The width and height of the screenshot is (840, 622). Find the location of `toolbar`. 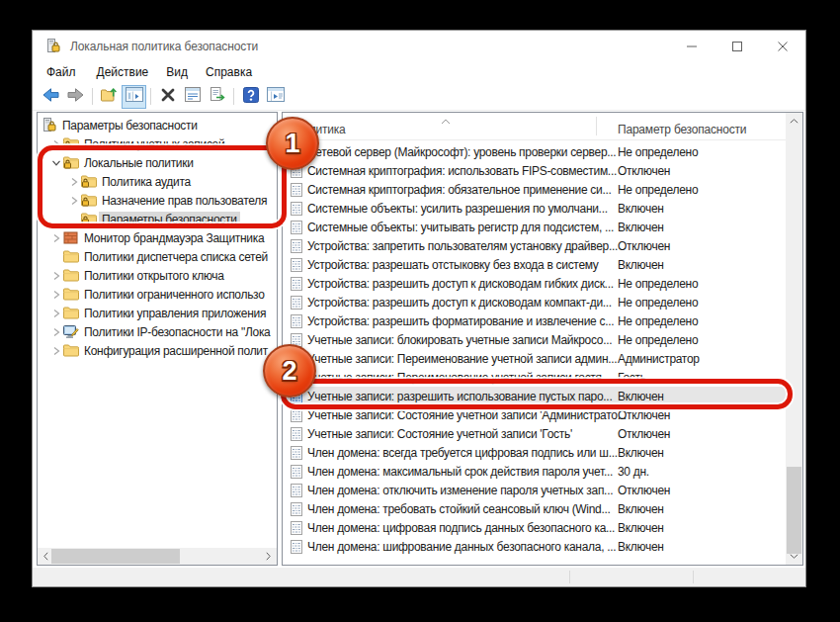

toolbar is located at coordinates (419, 97).